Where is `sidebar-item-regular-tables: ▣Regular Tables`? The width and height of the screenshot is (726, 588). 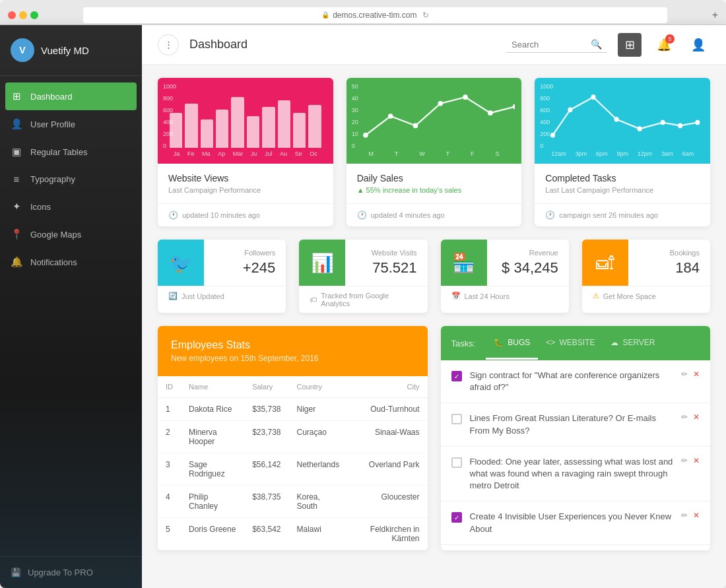 sidebar-item-regular-tables: ▣Regular Tables is located at coordinates (71, 152).